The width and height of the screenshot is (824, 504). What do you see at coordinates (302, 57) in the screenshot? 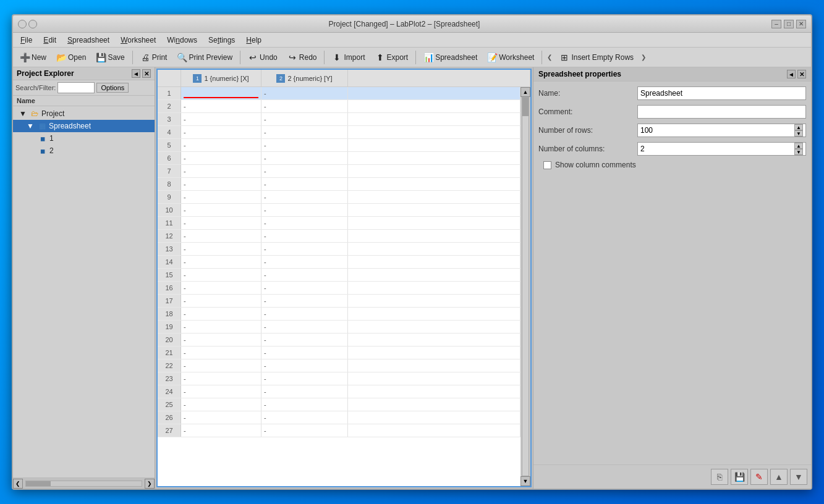
I see `redo-button: ↪ Redo` at bounding box center [302, 57].